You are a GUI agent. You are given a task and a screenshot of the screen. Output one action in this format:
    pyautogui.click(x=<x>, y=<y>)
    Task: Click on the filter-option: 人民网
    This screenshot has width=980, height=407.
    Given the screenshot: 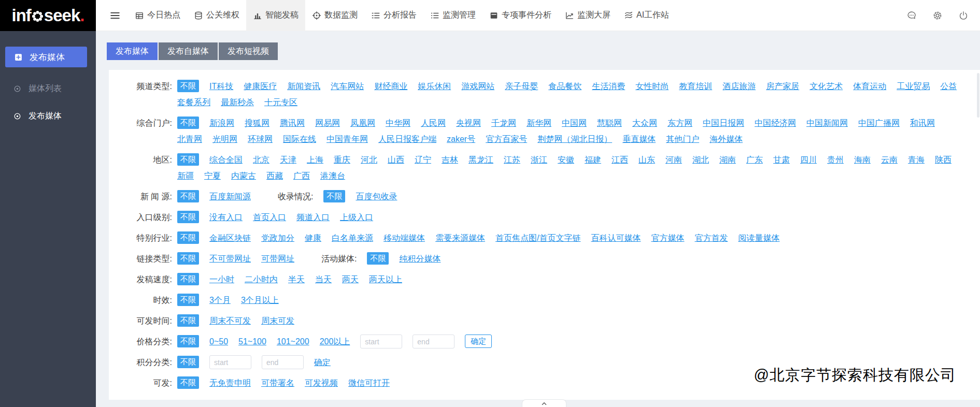 What is the action you would take?
    pyautogui.click(x=433, y=123)
    